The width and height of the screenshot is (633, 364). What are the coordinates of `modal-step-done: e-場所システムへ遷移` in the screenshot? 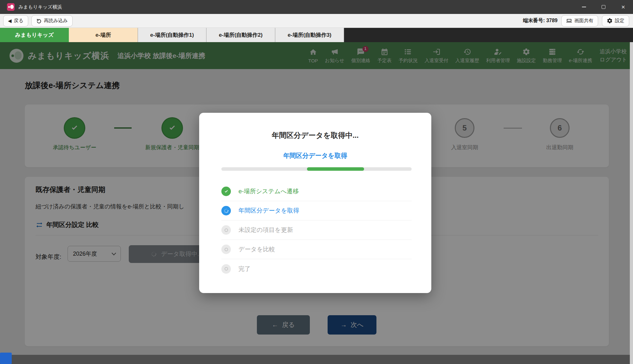 It's located at (316, 191).